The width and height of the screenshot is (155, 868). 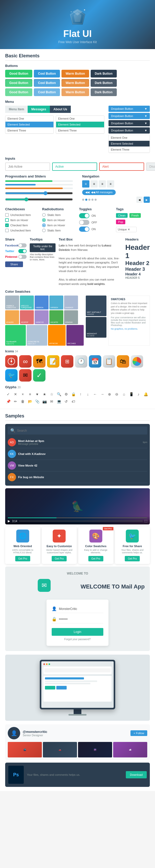 What do you see at coordinates (124, 329) in the screenshot?
I see `swatch-link: No graphics, no problems.` at bounding box center [124, 329].